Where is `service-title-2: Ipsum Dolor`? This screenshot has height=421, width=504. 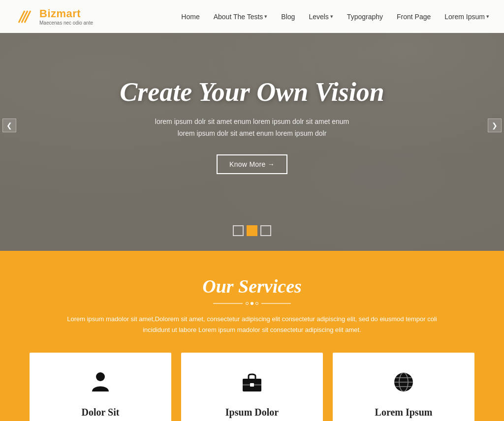
service-title-2: Ipsum Dolor is located at coordinates (252, 412).